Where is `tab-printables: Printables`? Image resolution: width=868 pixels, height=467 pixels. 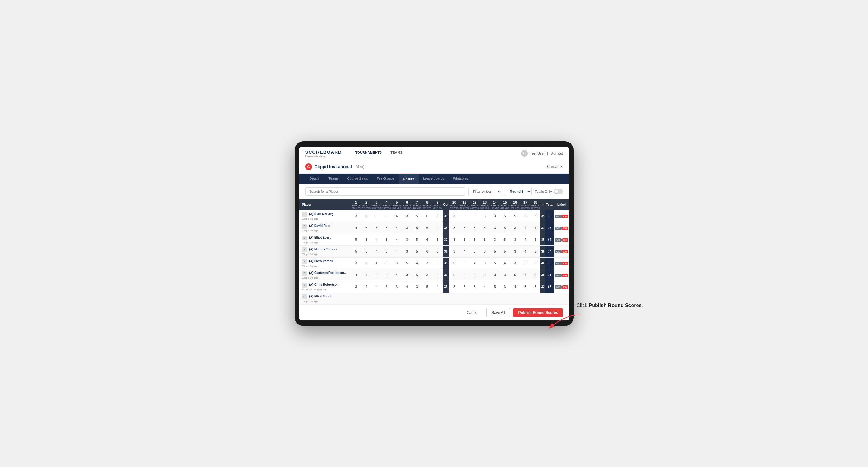 tab-printables: Printables is located at coordinates (460, 179).